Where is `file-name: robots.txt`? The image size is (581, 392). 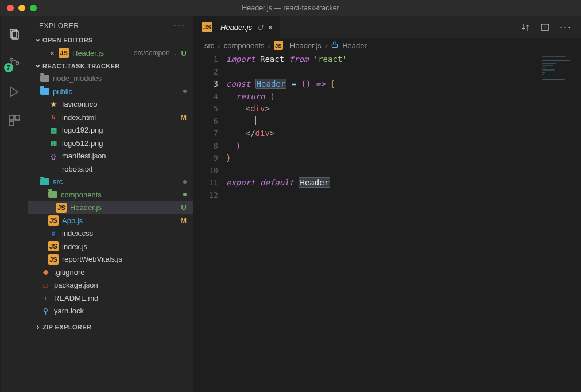 file-name: robots.txt is located at coordinates (124, 169).